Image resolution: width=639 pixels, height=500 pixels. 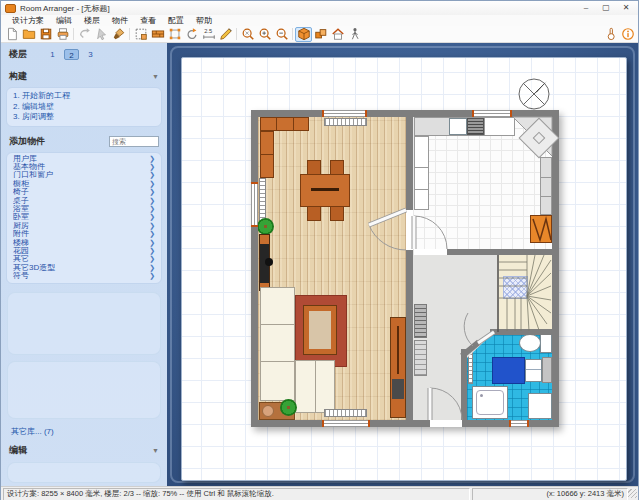 What do you see at coordinates (28, 20) in the screenshot?
I see `menu-design: 设计方案` at bounding box center [28, 20].